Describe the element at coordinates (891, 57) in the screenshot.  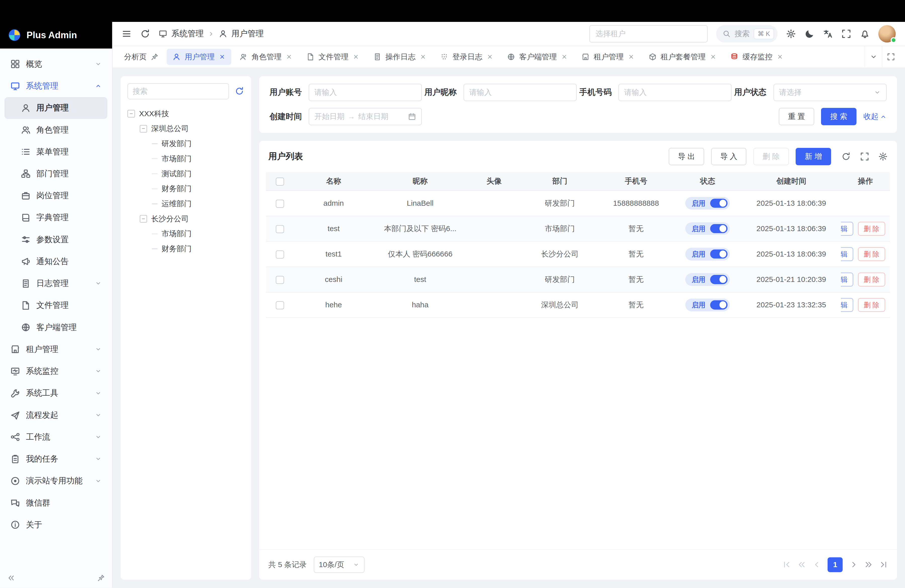
I see `content-fullscreen-button` at that location.